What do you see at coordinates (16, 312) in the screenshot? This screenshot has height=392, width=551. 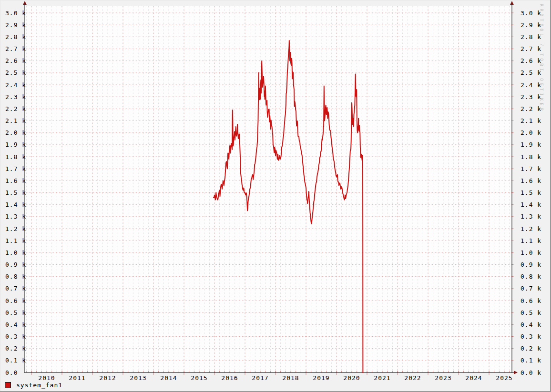 I see `y-tick-label-left: 0.5 k` at bounding box center [16, 312].